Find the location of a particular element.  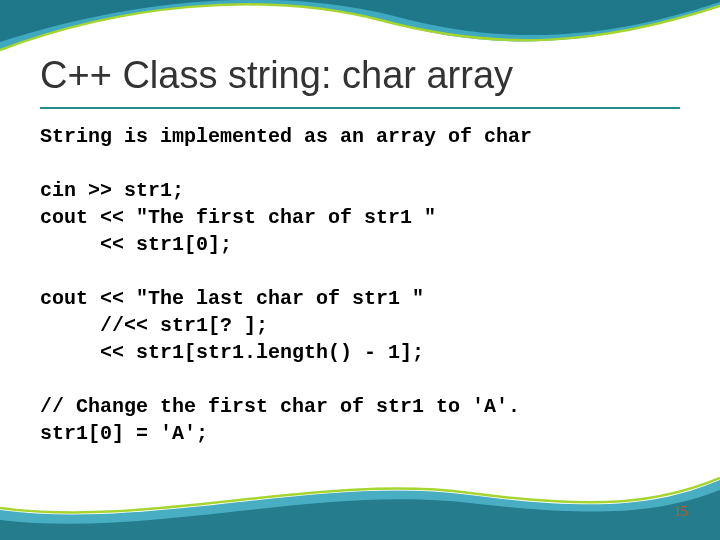

decorative-swoosh-bottom is located at coordinates (360, 505).